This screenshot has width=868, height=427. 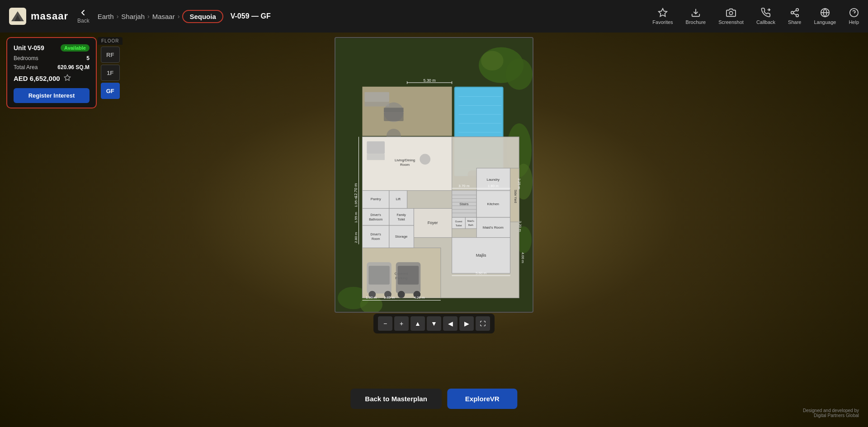 I want to click on footer-line2: Digital Partners Global, so click(x=831, y=416).